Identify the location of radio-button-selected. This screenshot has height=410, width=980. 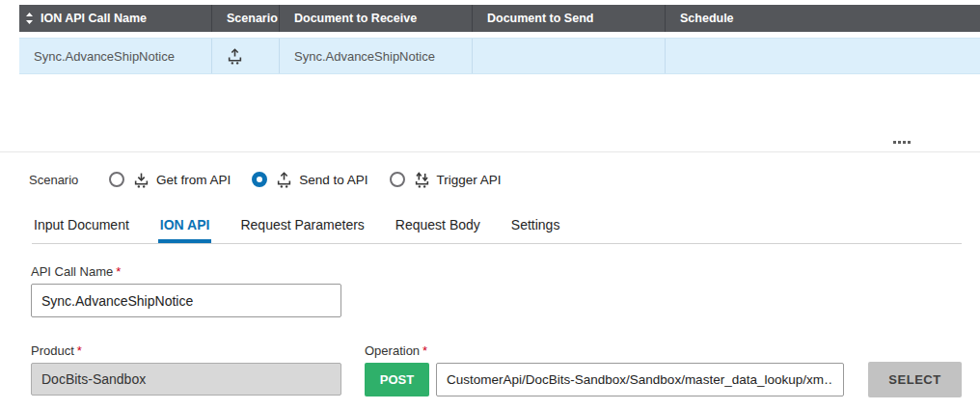
(259, 179).